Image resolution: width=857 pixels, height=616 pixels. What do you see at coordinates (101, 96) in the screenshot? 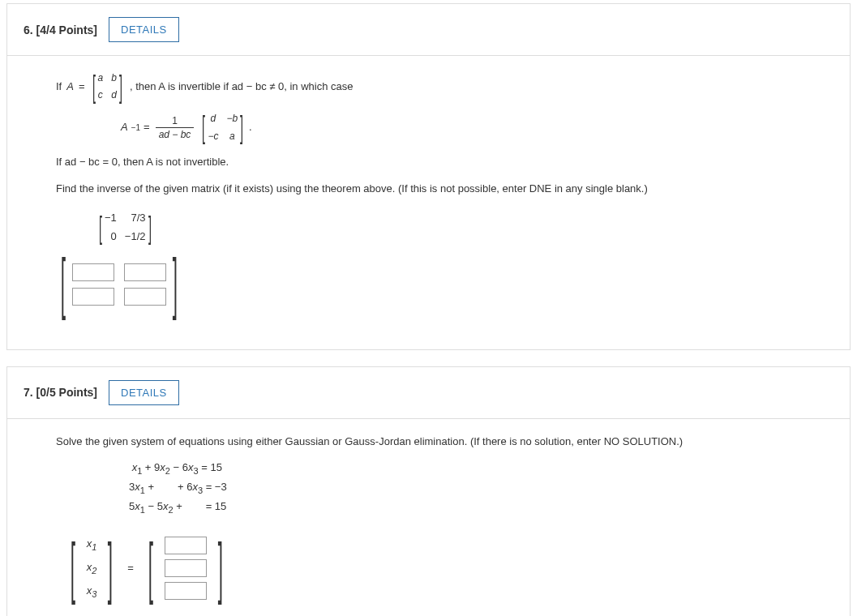
I see `cell: c` at bounding box center [101, 96].